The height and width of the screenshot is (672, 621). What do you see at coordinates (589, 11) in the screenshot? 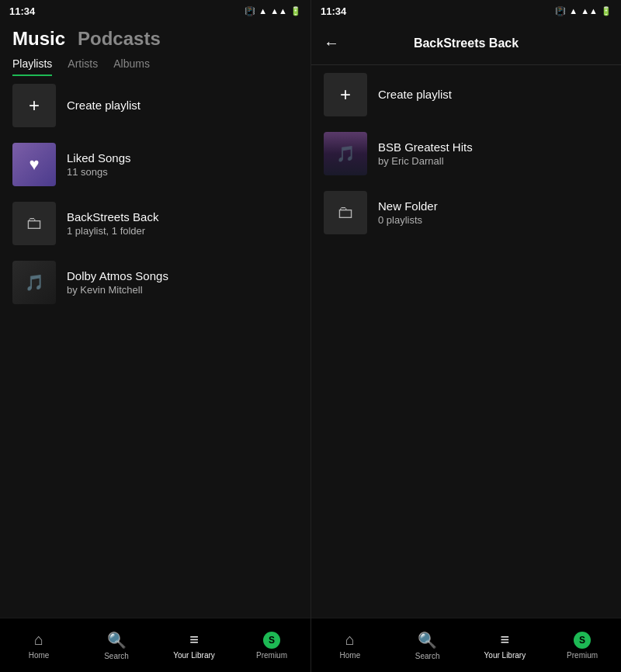
I see `right-signal-icon: ▲▲` at bounding box center [589, 11].